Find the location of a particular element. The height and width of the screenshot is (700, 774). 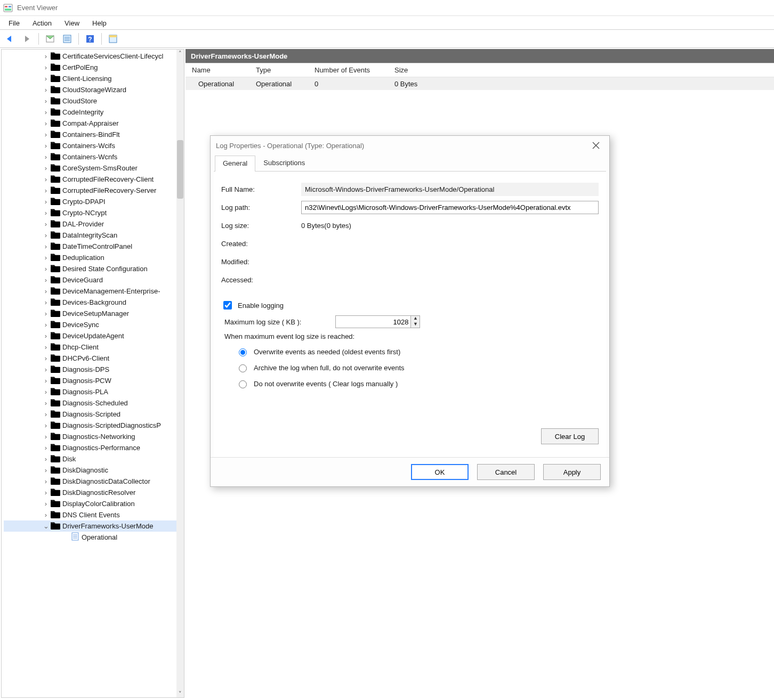

column-type: Type is located at coordinates (285, 70).